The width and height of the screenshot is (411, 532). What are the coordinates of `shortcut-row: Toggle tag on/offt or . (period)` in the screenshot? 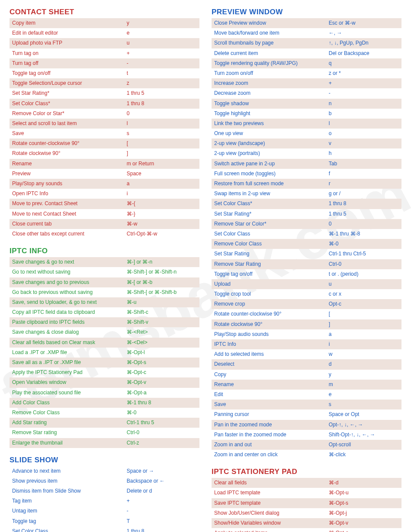 It's located at (306, 274).